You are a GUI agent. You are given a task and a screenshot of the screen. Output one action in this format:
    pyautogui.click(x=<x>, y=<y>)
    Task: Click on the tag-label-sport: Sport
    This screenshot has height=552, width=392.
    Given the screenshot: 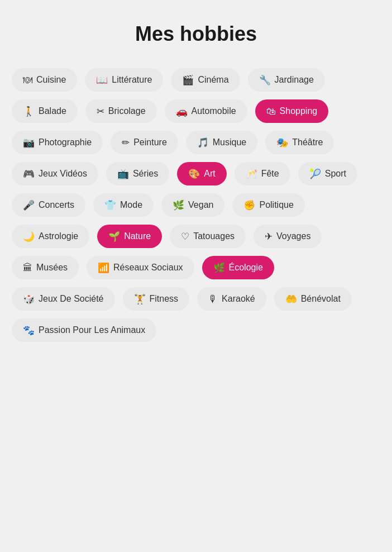 What is the action you would take?
    pyautogui.click(x=336, y=174)
    